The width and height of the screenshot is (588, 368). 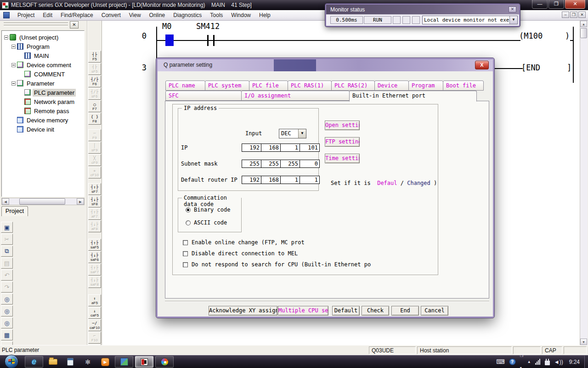 I want to click on menu-item: Online, so click(x=157, y=15).